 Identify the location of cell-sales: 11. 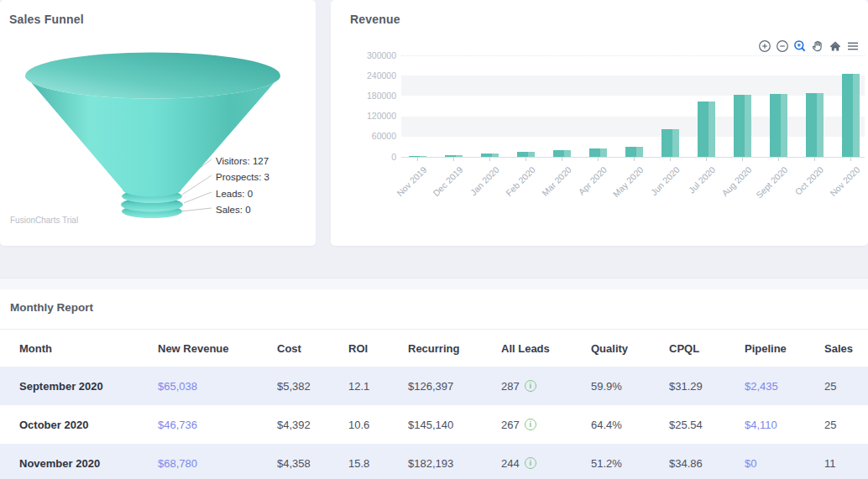
(846, 463).